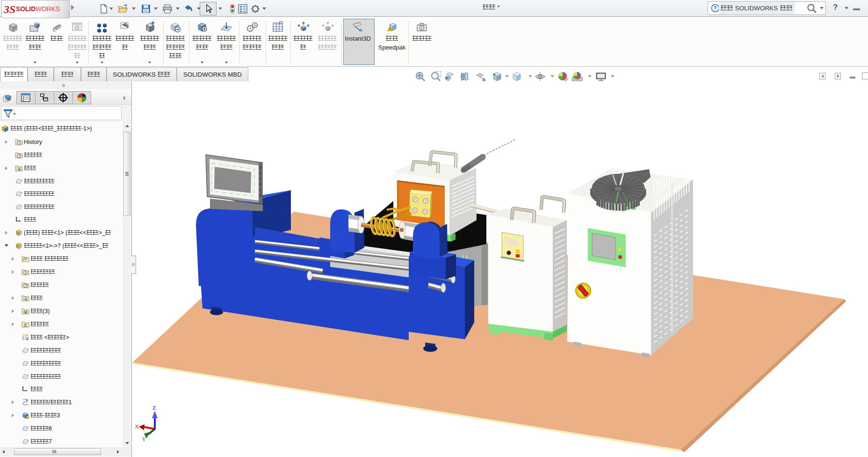 This screenshot has height=457, width=868. What do you see at coordinates (154, 407) in the screenshot?
I see `svg-text: Z` at bounding box center [154, 407].